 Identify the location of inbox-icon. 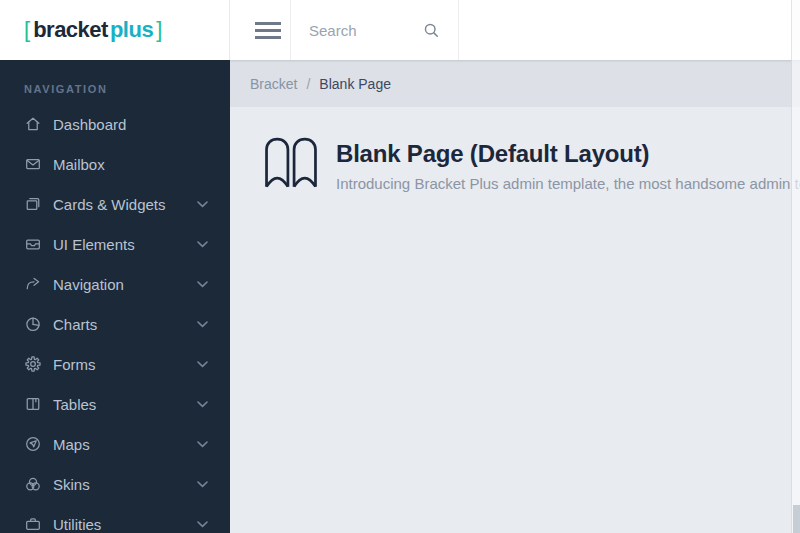
(33, 244).